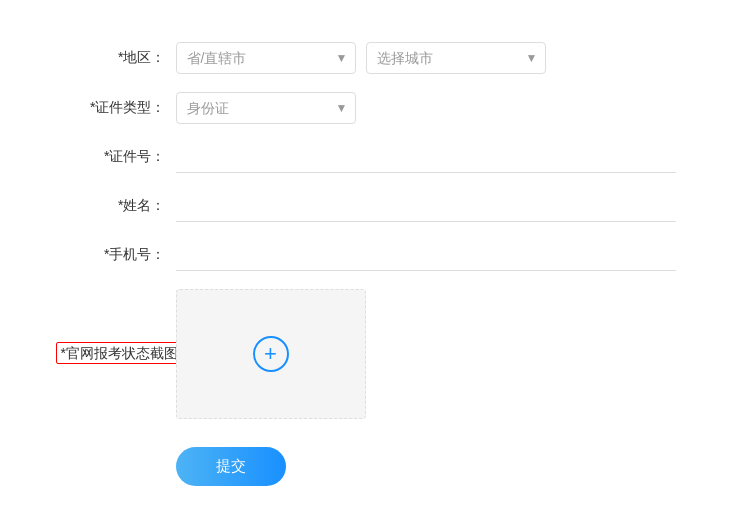 Image resolution: width=731 pixels, height=527 pixels. Describe the element at coordinates (426, 58) in the screenshot. I see `region-content: 省/直辖市 ▼ 选择城市 ▼` at that location.